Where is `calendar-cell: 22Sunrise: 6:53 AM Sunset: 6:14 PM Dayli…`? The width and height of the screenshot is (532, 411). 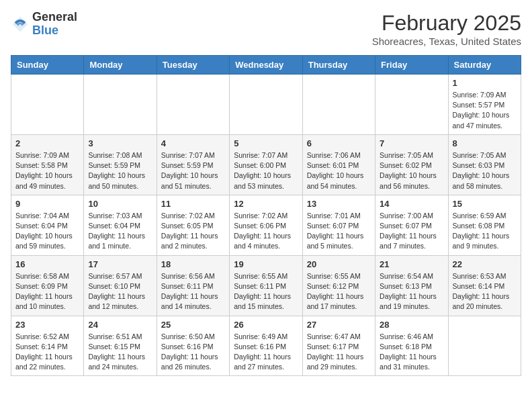
calendar-cell: 22Sunrise: 6:53 AM Sunset: 6:14 PM Dayli… is located at coordinates (484, 285).